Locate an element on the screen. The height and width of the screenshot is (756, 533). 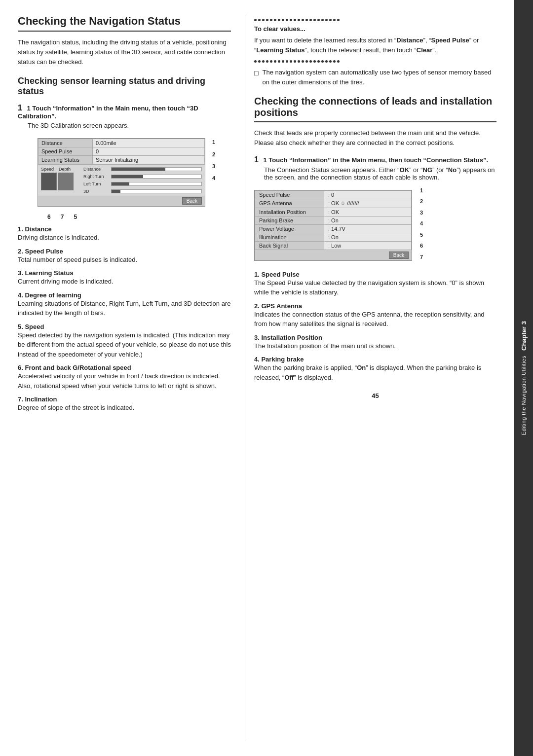
section3-title: Checking the connections of leads and in… is located at coordinates (375, 109).